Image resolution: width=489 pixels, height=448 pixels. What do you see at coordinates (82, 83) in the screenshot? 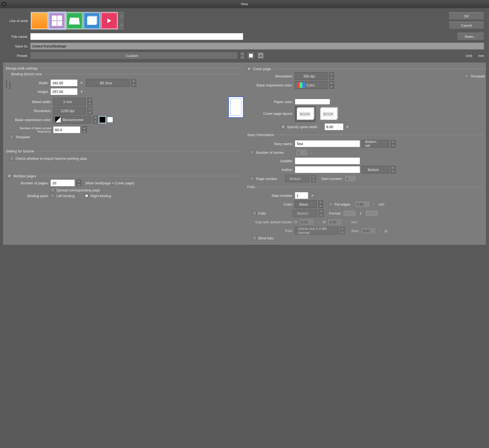
I see `width-more-icon` at bounding box center [82, 83].